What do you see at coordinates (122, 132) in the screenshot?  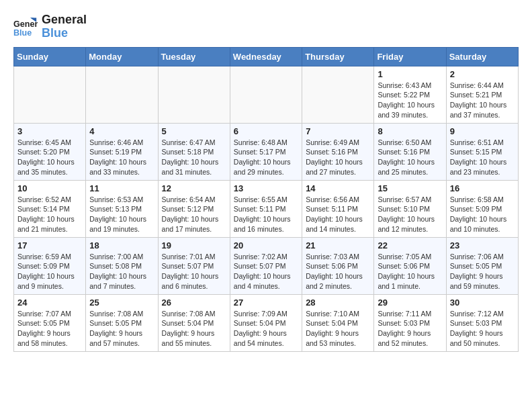 I see `day-number: 4` at bounding box center [122, 132].